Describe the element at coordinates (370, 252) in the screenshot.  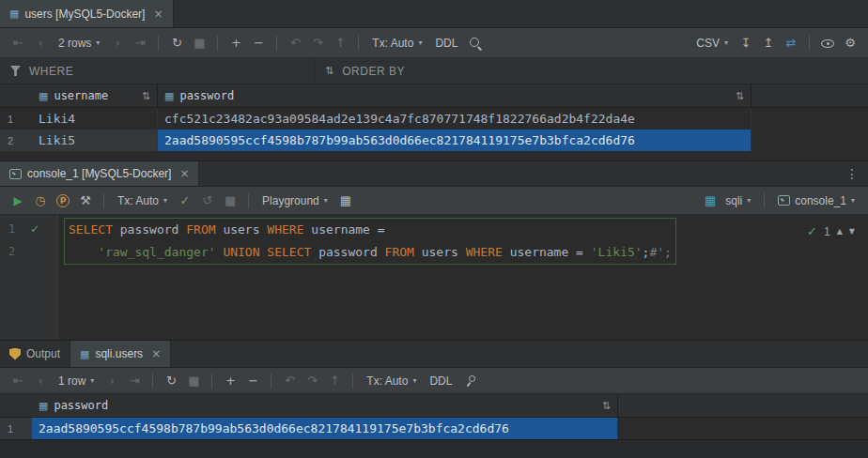
I see `code-line: 'raw_sql_danger' UNION SELECT password F…` at that location.